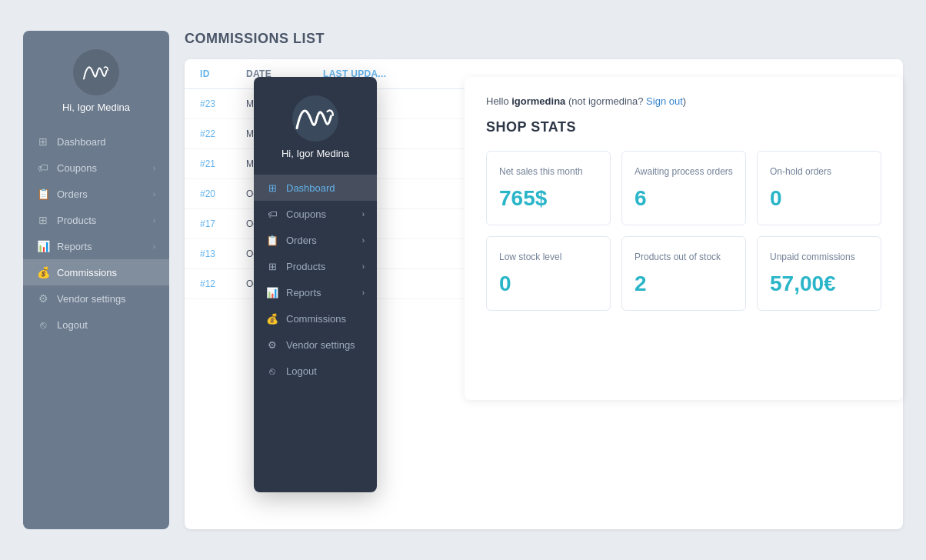 This screenshot has width=926, height=560. Describe the element at coordinates (548, 172) in the screenshot. I see `stat-label-net-sales: Net sales this month` at that location.